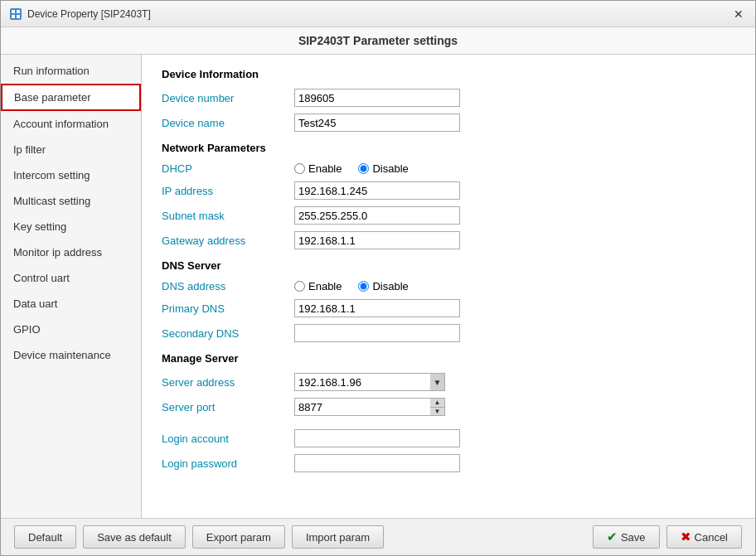  Describe the element at coordinates (90, 14) in the screenshot. I see `title-bar-text: Device Property [SIP2403T]` at that location.